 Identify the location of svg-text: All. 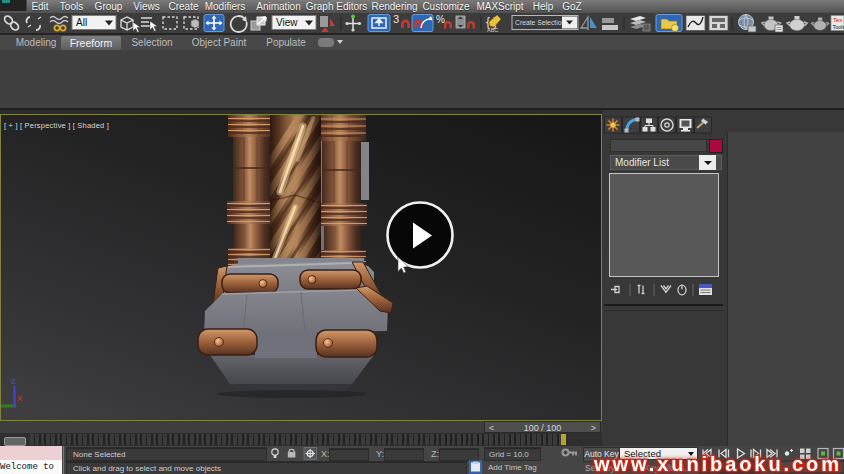
(82, 22).